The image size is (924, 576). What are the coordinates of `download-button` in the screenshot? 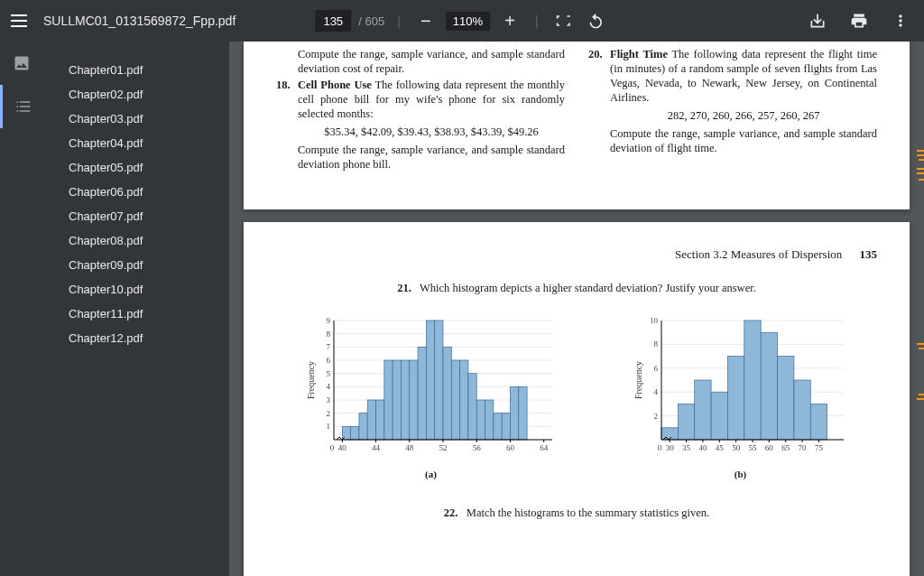 It's located at (818, 21).